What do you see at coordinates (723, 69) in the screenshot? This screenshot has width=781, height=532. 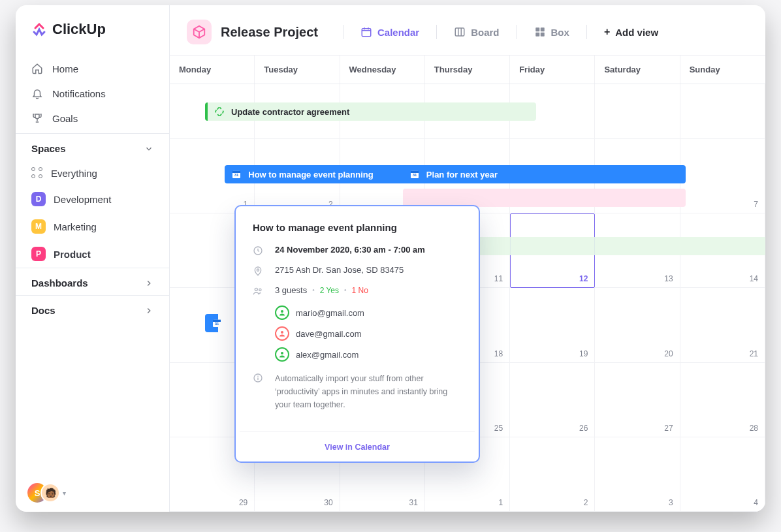 I see `day-header: Sunday` at bounding box center [723, 69].